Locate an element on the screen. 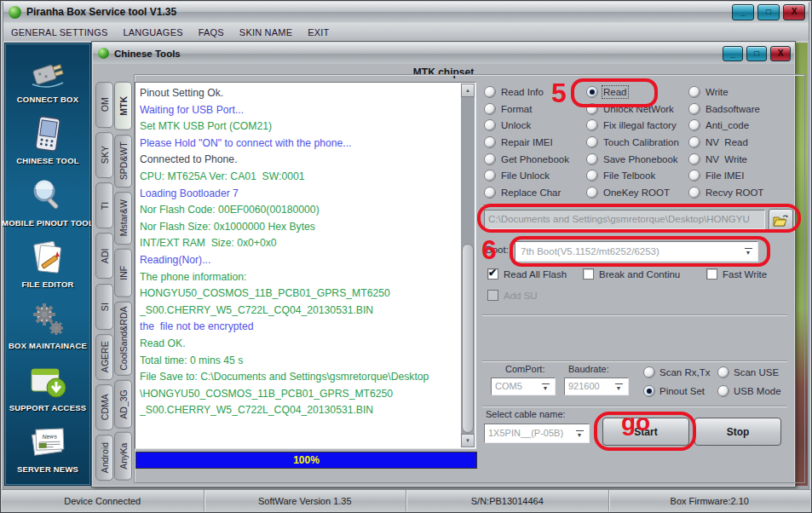  operation-radio-fix-illegal-factory: Fix illegal factory is located at coordinates (637, 125).